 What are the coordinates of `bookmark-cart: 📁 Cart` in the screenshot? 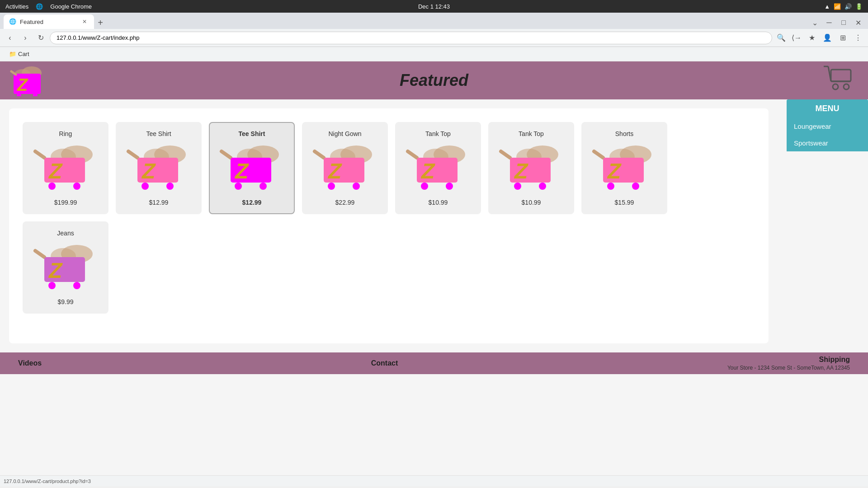 It's located at (19, 54).